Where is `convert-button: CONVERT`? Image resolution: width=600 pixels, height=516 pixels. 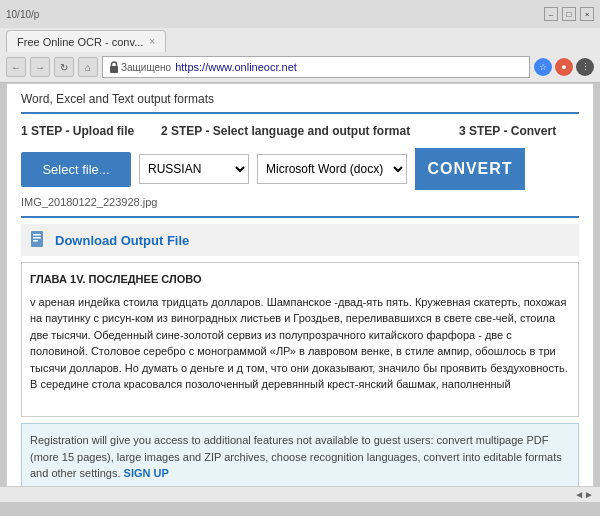
convert-button: CONVERT is located at coordinates (470, 169).